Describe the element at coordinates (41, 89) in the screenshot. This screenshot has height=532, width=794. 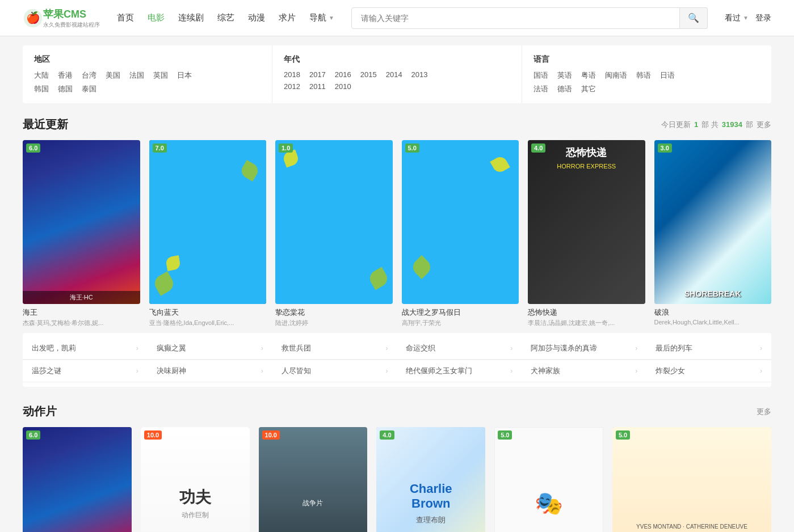
I see `filter-region-kr: 韩国` at that location.